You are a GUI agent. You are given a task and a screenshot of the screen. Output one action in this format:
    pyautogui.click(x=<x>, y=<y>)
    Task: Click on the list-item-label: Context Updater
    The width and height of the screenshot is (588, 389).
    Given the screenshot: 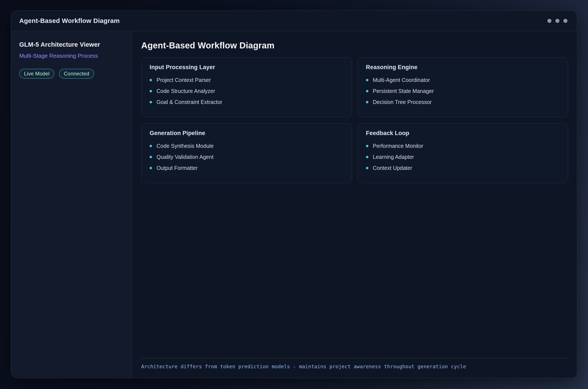 What is the action you would take?
    pyautogui.click(x=392, y=168)
    